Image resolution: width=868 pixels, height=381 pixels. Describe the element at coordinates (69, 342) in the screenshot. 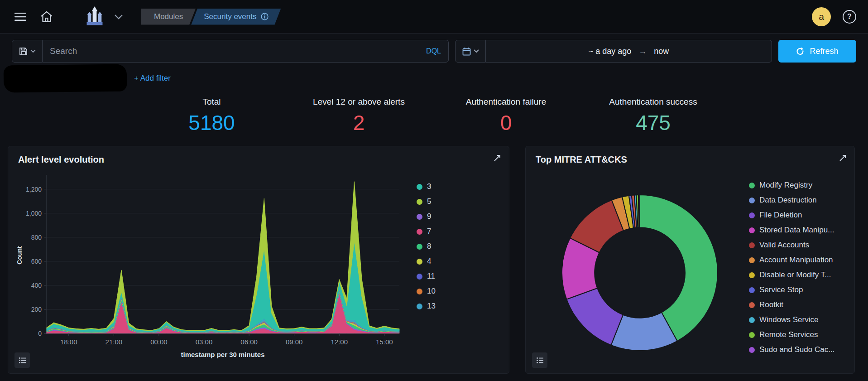

I see `svg-text: 18:00` at that location.